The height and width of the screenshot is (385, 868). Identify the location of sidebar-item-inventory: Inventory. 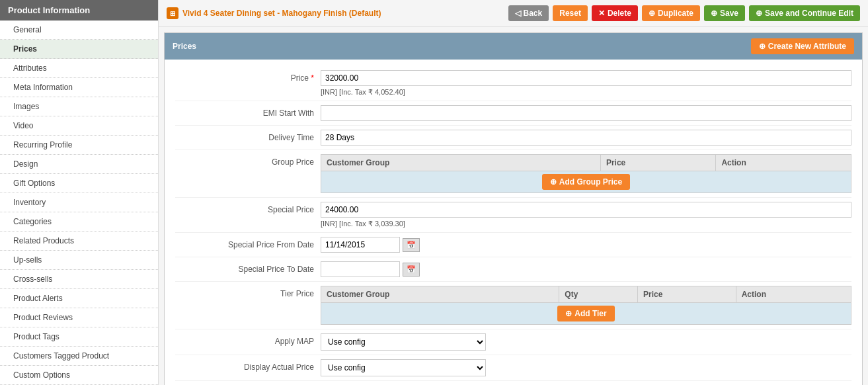
(79, 202).